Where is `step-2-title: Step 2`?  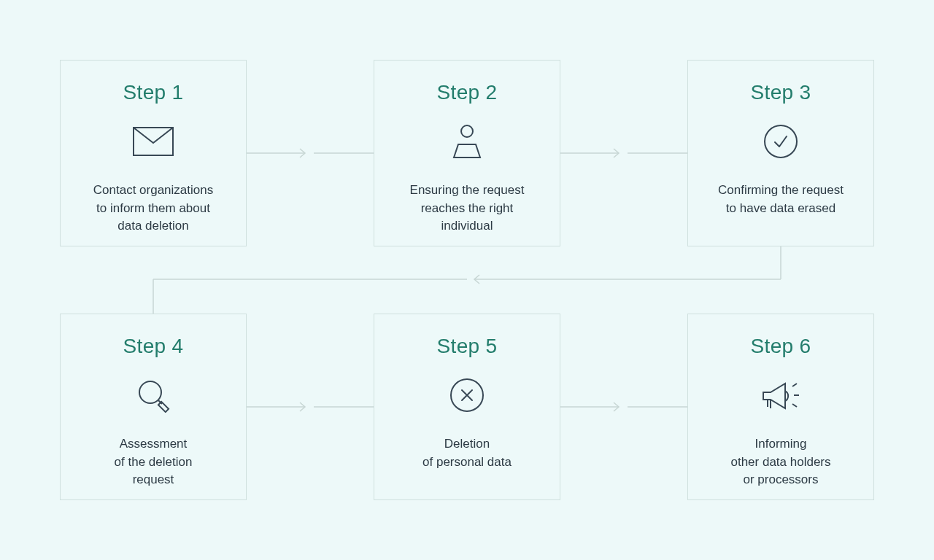
step-2-title: Step 2 is located at coordinates (467, 93).